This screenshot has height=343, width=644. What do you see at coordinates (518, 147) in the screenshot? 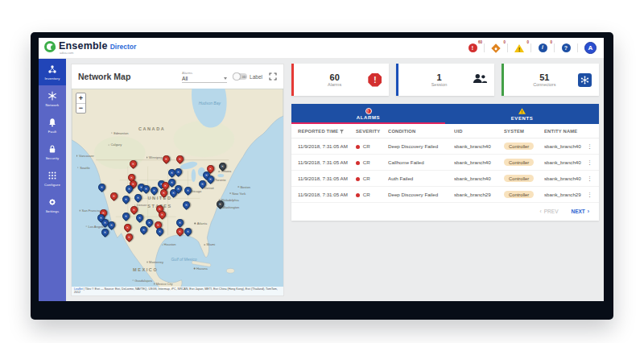
I see `system-badge: Controller` at bounding box center [518, 147].